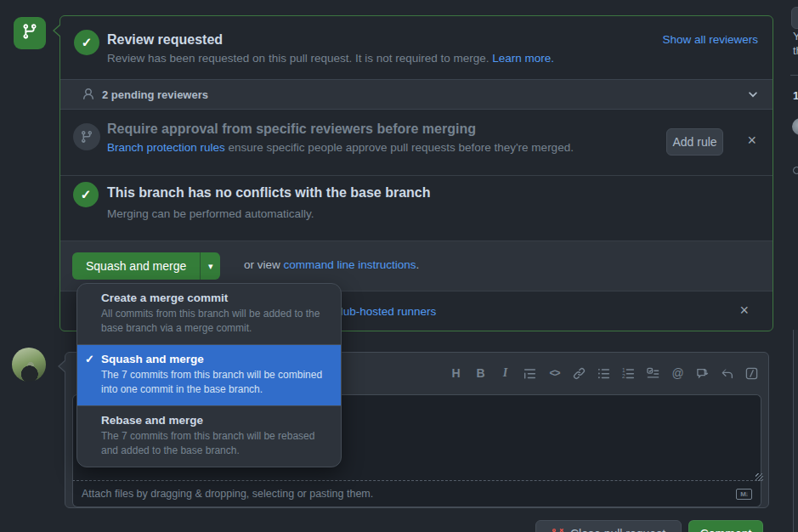  Describe the element at coordinates (795, 36) in the screenshot. I see `sidebar-text-fragment: Y` at that location.